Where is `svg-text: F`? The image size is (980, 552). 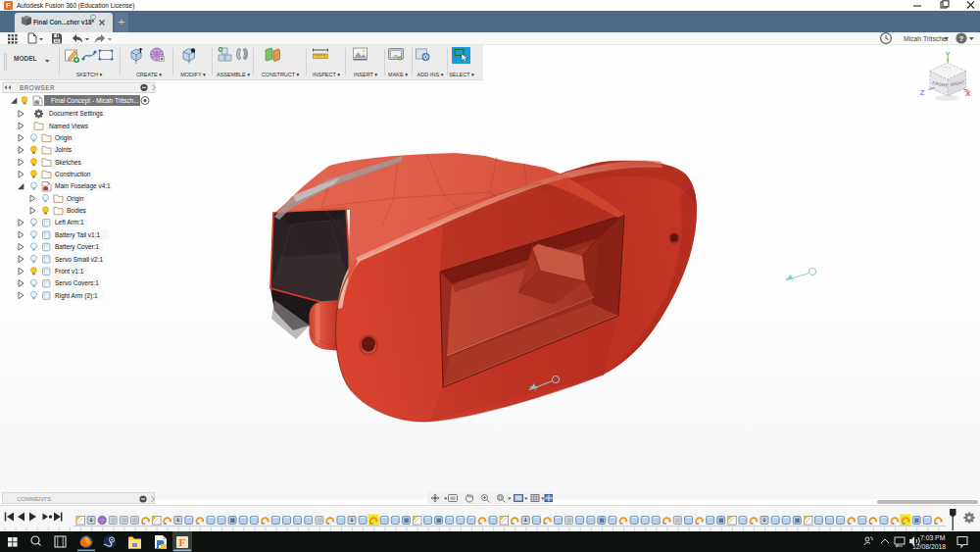
svg-text: F is located at coordinates (182, 542).